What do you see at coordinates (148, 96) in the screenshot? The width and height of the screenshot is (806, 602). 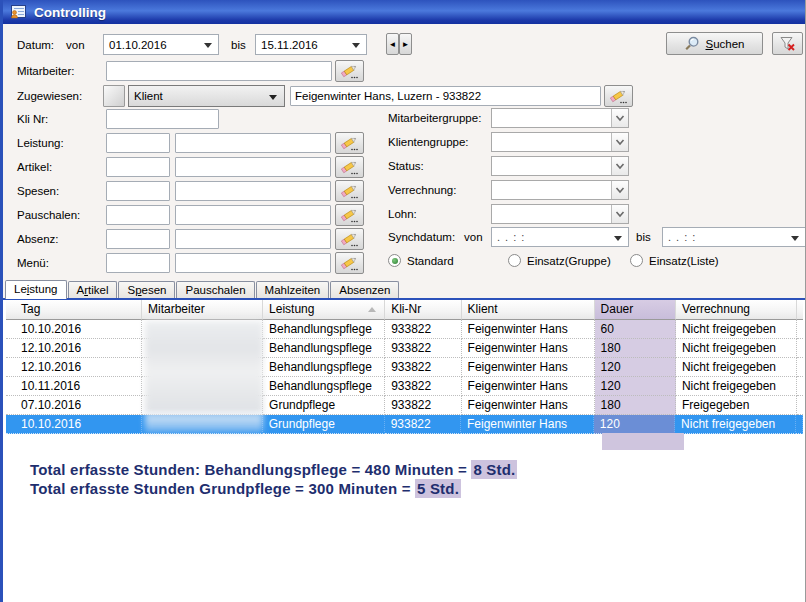 I see `zugewiesen-type-value: Klient` at bounding box center [148, 96].